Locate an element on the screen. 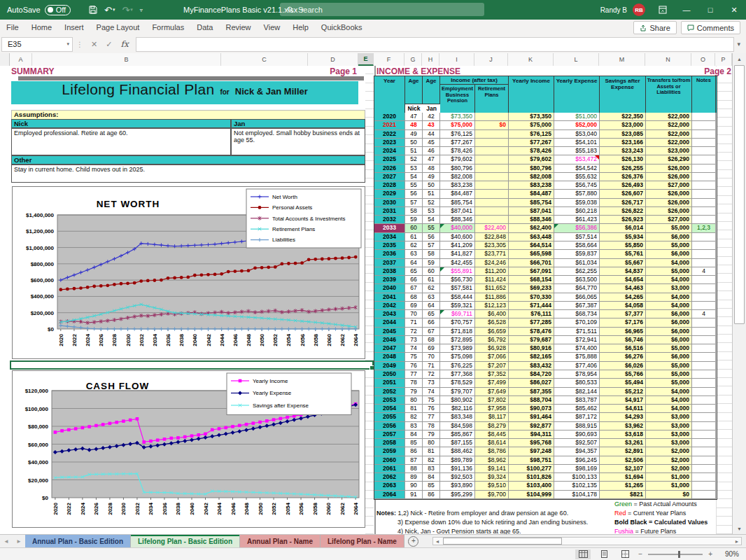  cell: 83 is located at coordinates (414, 426).